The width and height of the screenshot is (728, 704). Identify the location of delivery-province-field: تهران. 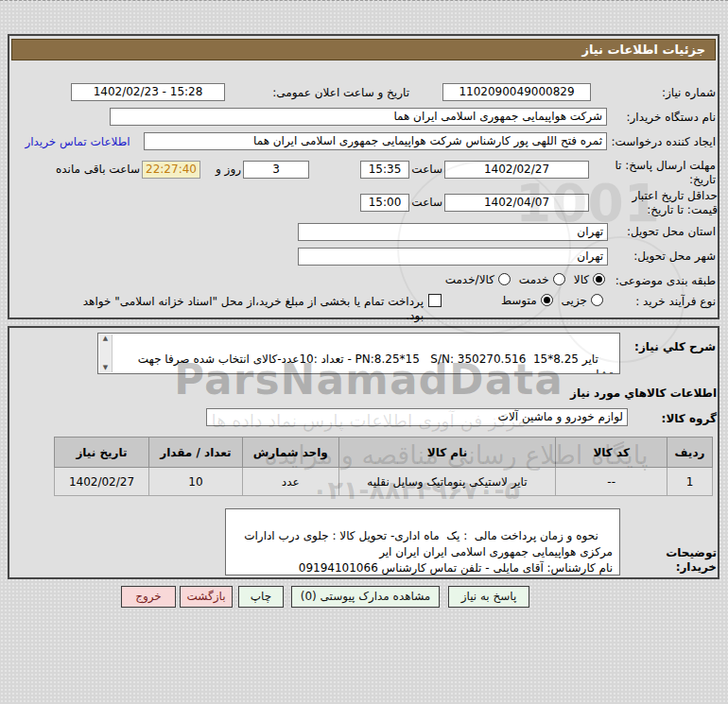
(453, 232).